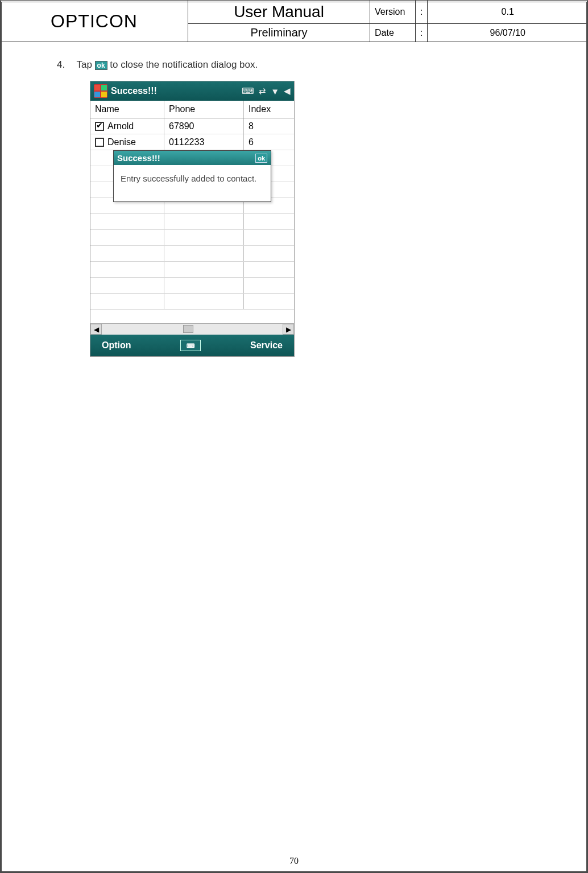 Image resolution: width=588 pixels, height=873 pixels. What do you see at coordinates (121, 126) in the screenshot?
I see `cell-name: Arnold` at bounding box center [121, 126].